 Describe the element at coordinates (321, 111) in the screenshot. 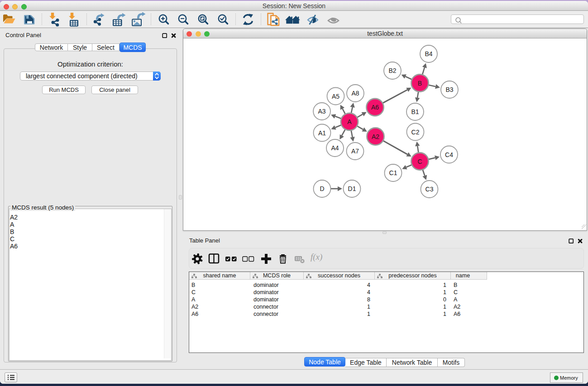

I see `svg-text: A3` at that location.